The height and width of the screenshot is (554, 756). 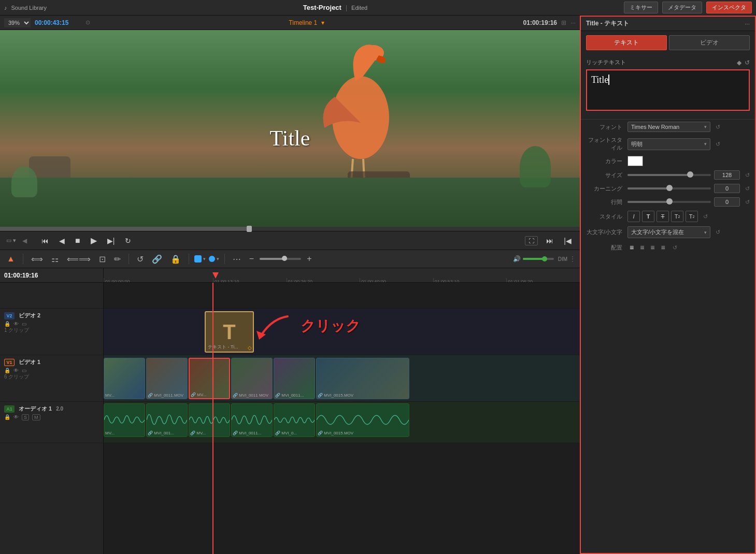 What do you see at coordinates (249, 229) in the screenshot?
I see `seekbar-thumb` at bounding box center [249, 229].